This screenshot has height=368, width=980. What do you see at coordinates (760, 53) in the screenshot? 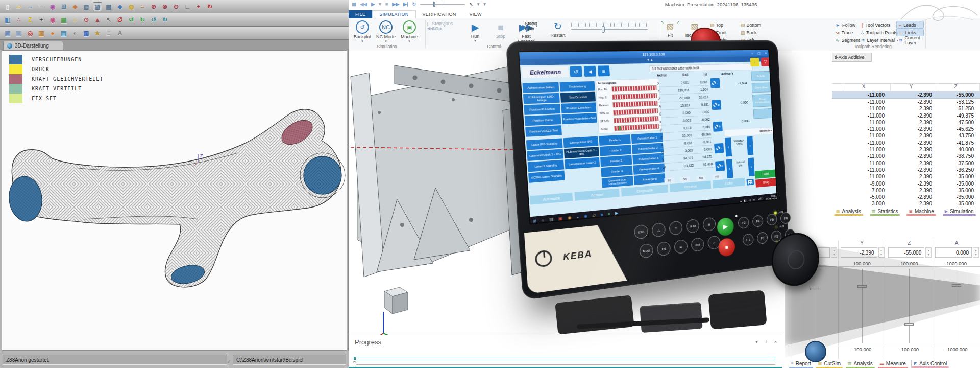
I see `window-controls: – ▢ ×` at bounding box center [760, 53].